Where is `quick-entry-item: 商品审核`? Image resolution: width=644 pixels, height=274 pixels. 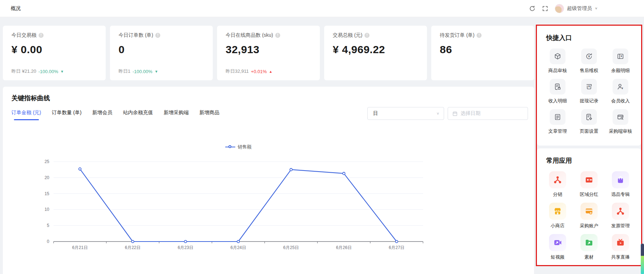 quick-entry-item: 商品审核 is located at coordinates (558, 61).